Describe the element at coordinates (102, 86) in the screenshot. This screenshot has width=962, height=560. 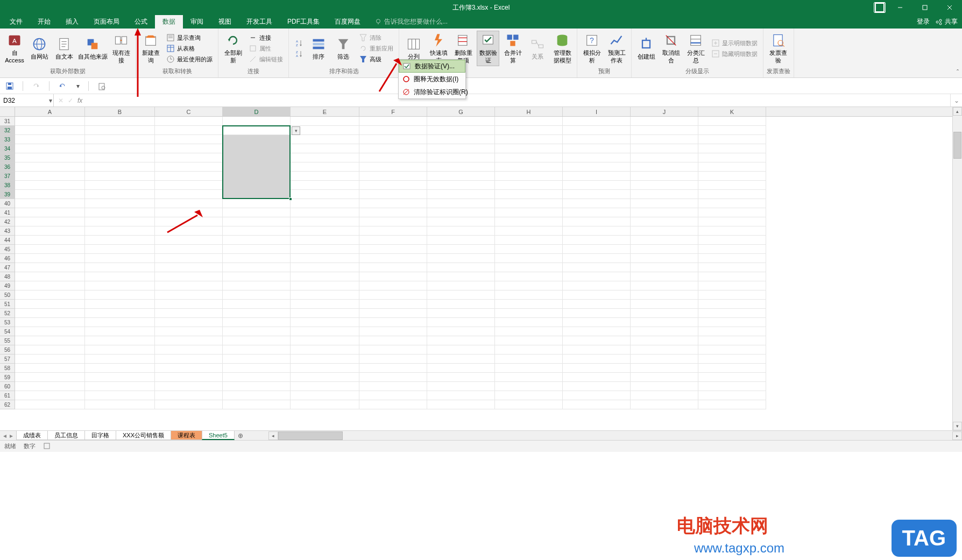
I see `print-preview-button` at that location.